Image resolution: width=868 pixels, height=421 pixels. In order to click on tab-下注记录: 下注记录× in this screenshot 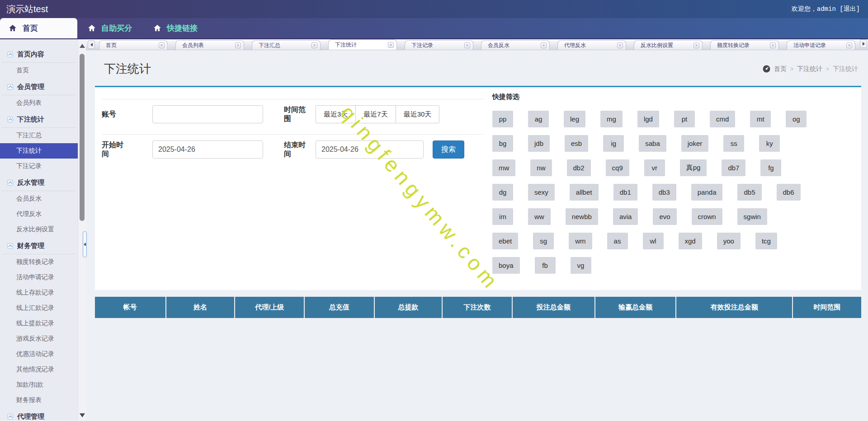, I will do `click(439, 45)`.